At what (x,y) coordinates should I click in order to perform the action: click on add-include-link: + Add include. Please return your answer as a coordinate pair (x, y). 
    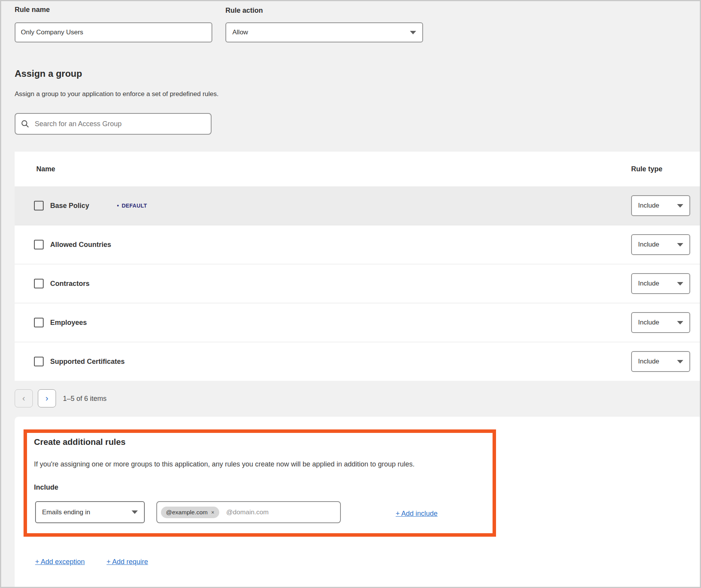
    Looking at the image, I should click on (417, 514).